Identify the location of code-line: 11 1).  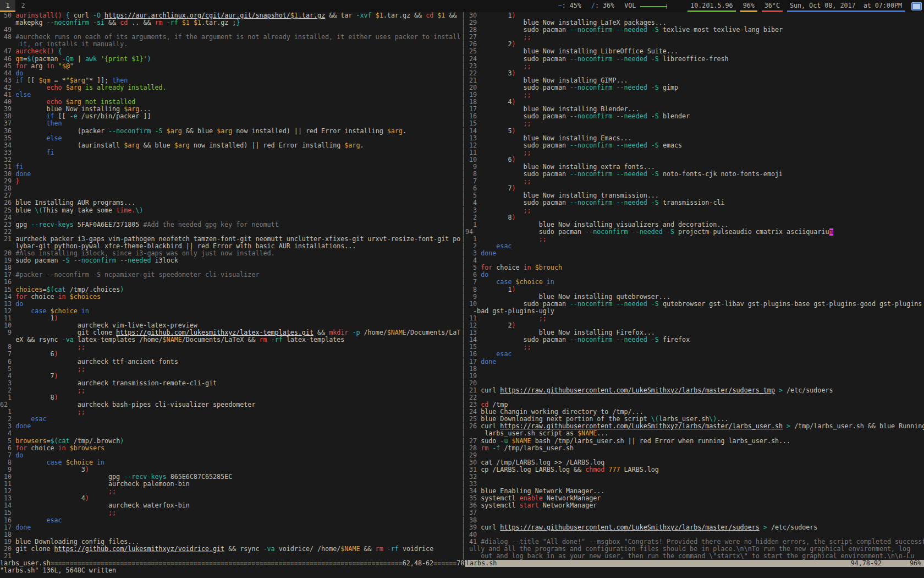
(231, 318).